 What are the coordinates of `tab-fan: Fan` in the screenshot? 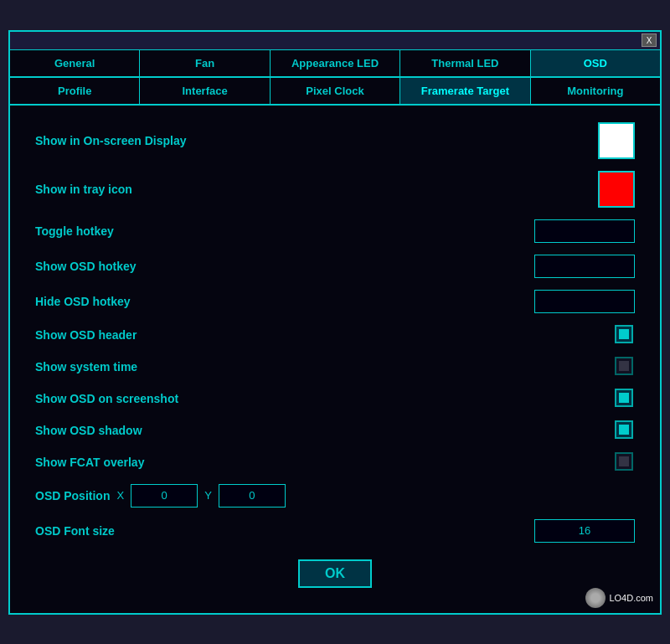 It's located at (204, 64).